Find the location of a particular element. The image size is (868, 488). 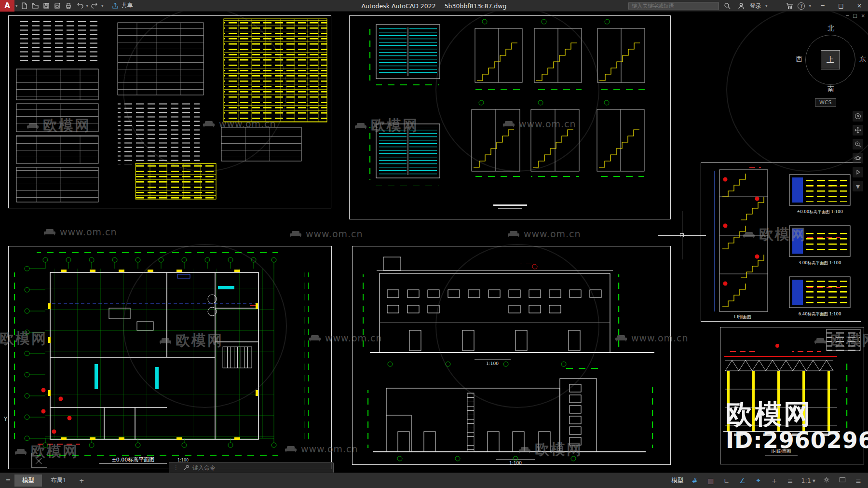

save-as-button is located at coordinates (58, 6).